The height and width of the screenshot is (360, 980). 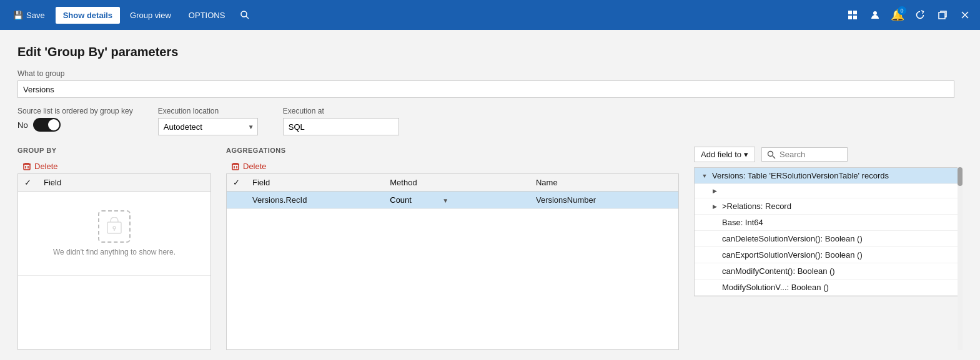 I want to click on add-field-label: Add field to, so click(x=721, y=155).